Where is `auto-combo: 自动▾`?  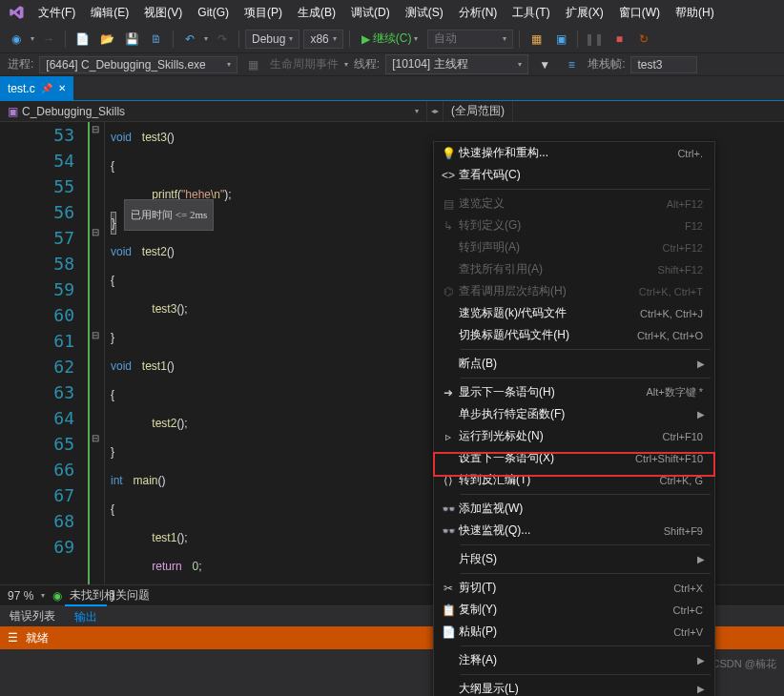
auto-combo: 自动▾ is located at coordinates (470, 39).